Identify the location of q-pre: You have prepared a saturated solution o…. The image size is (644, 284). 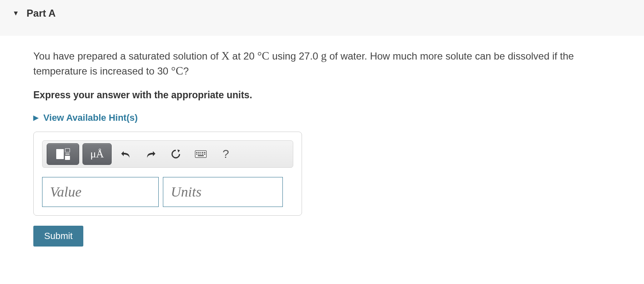
(127, 56).